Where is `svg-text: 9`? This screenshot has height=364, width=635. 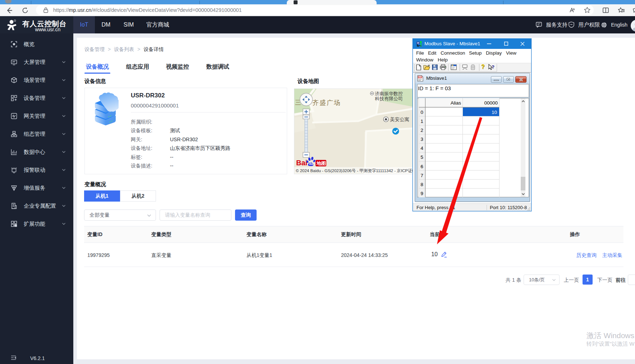 svg-text: 9 is located at coordinates (422, 193).